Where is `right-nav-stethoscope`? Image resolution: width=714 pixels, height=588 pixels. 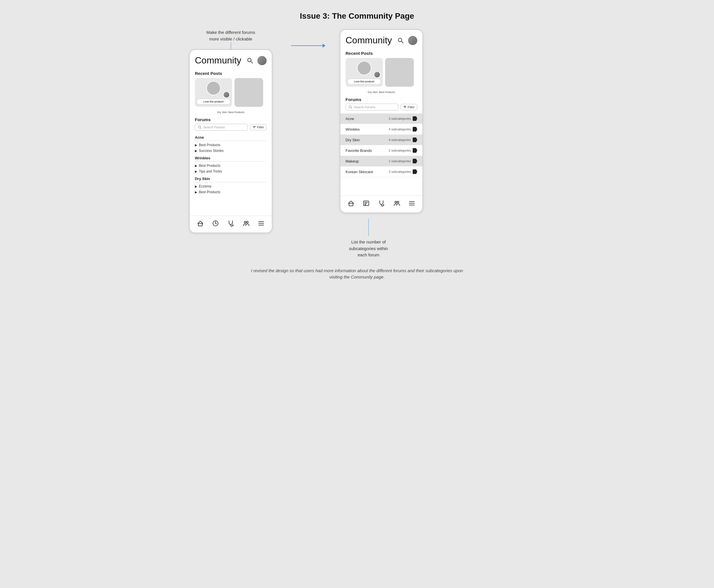 right-nav-stethoscope is located at coordinates (381, 204).